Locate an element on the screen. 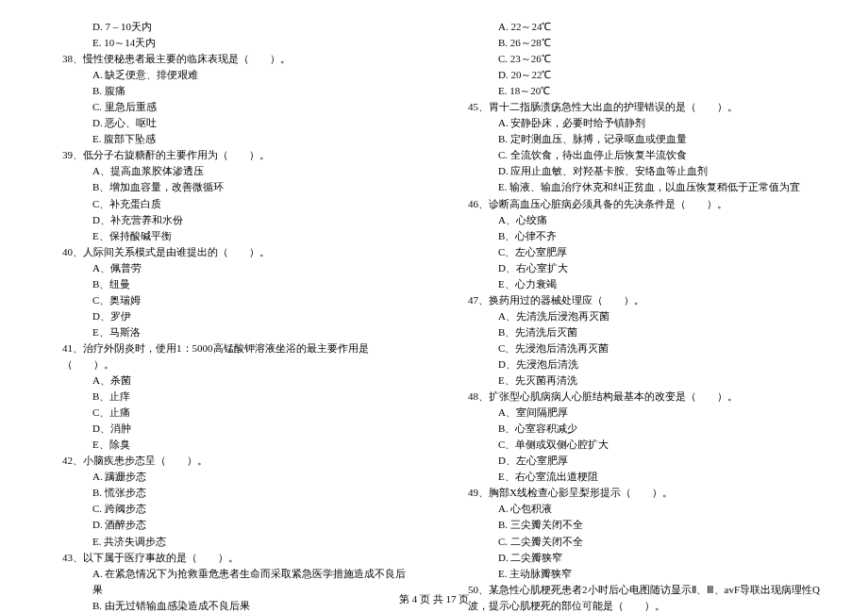  option: C. 二尖瓣关闭不全 is located at coordinates (637, 541).